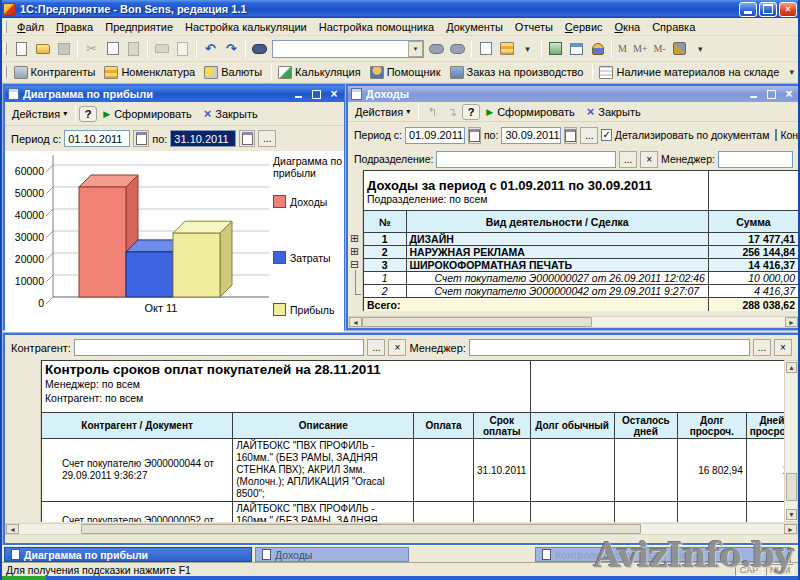 The image size is (800, 580). I want to click on chart-window-titlebar: Диаграмма по прибыли, so click(174, 94).